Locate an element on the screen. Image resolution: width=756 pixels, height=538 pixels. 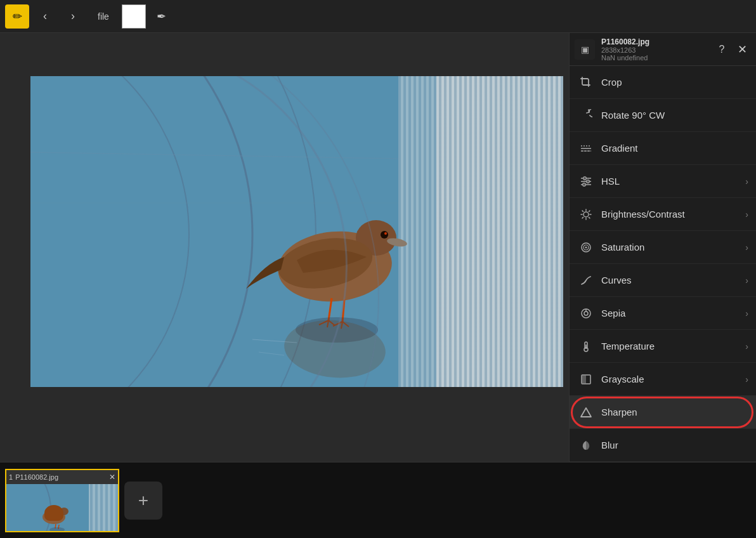
sepia-arrow: › is located at coordinates (747, 313).